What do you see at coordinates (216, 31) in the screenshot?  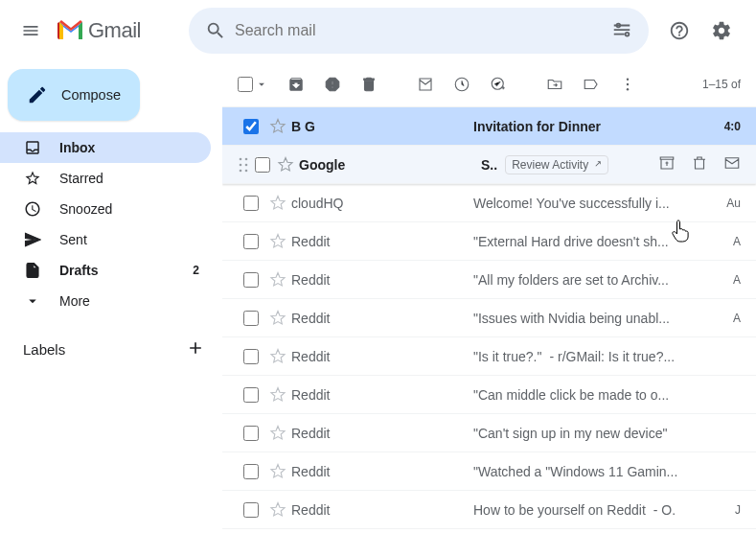 I see `search-icon` at bounding box center [216, 31].